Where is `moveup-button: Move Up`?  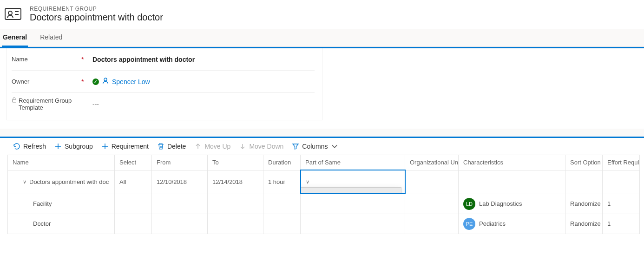 moveup-button: Move Up is located at coordinates (212, 146).